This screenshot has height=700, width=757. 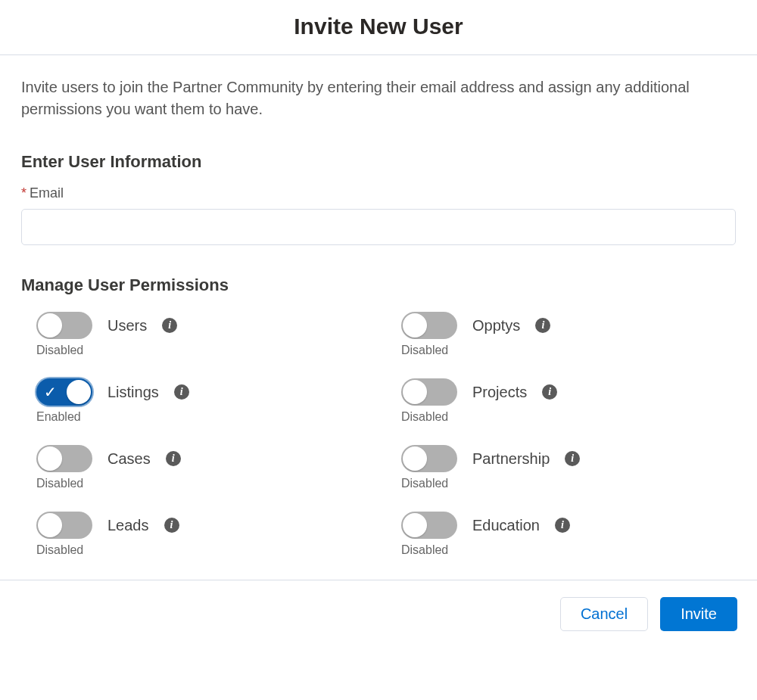 What do you see at coordinates (378, 26) in the screenshot?
I see `page-title: Invite New User` at bounding box center [378, 26].